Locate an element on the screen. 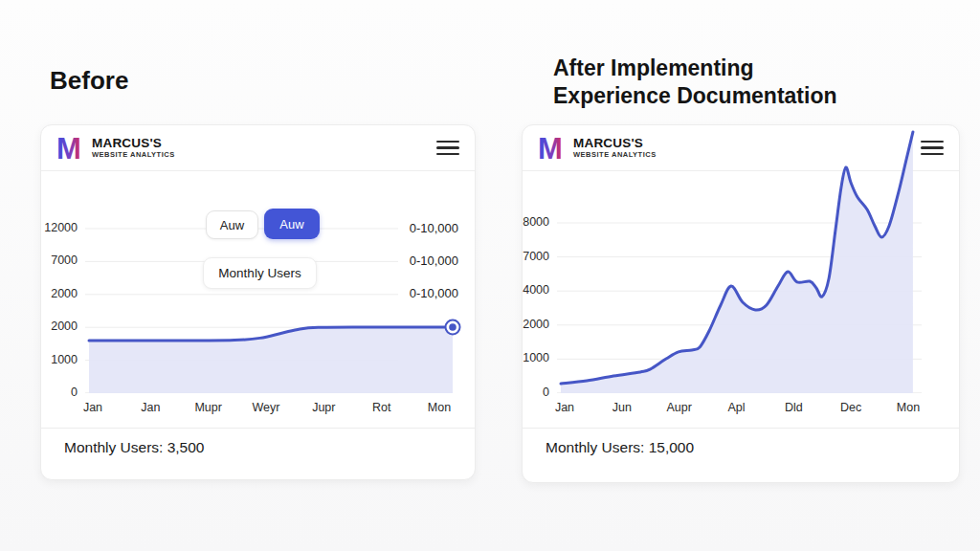 The image size is (980, 551). x-tick-label: Weyr is located at coordinates (266, 408).